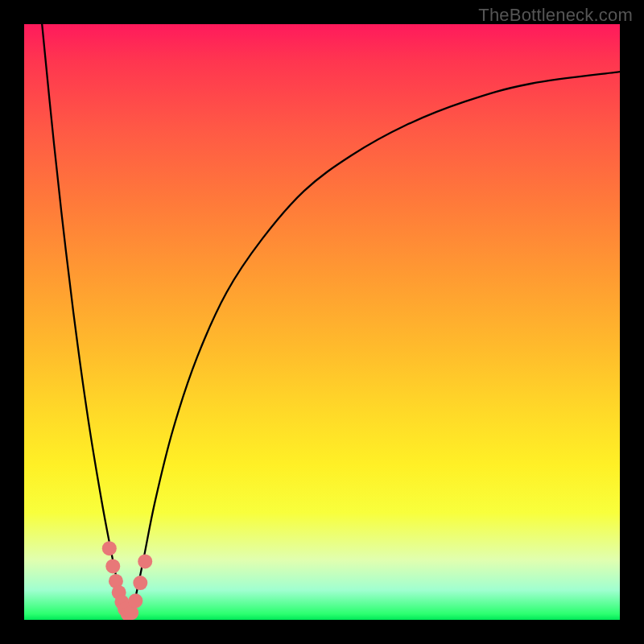 Image resolution: width=644 pixels, height=644 pixels. Describe the element at coordinates (555, 15) in the screenshot. I see `watermark-text: TheBottleneck.com` at that location.